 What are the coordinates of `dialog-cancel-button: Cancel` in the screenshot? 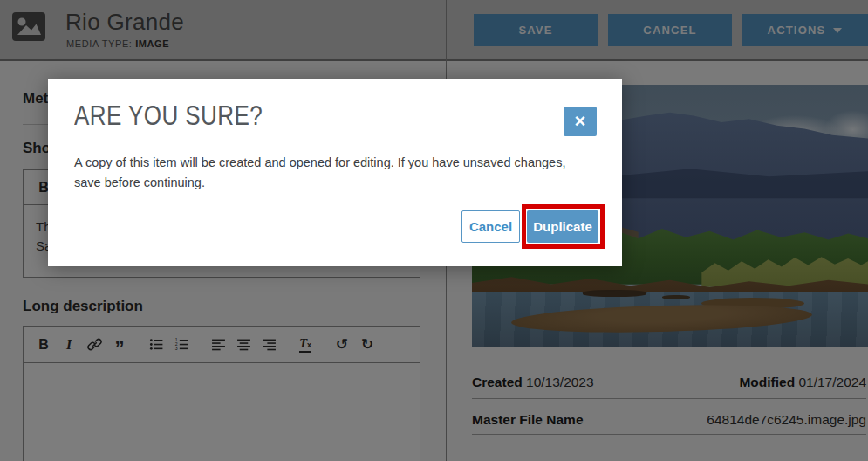 It's located at (490, 227).